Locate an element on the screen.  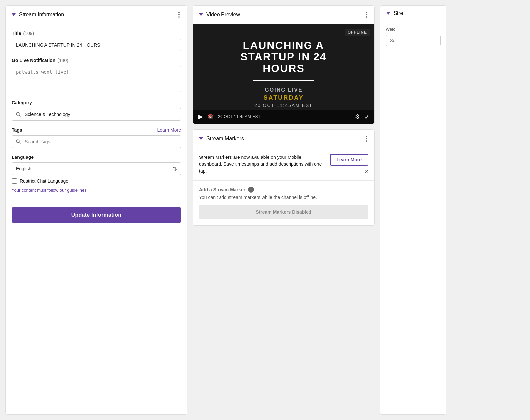
stream-markers-header-left: Stream Markers is located at coordinates (221, 139).